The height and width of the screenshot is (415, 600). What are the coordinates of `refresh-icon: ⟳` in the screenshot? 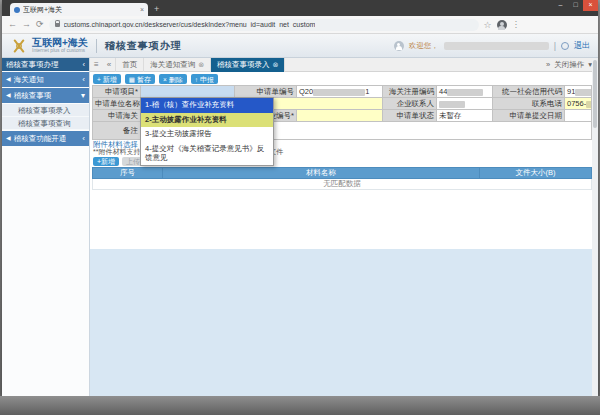 It's located at (40, 24).